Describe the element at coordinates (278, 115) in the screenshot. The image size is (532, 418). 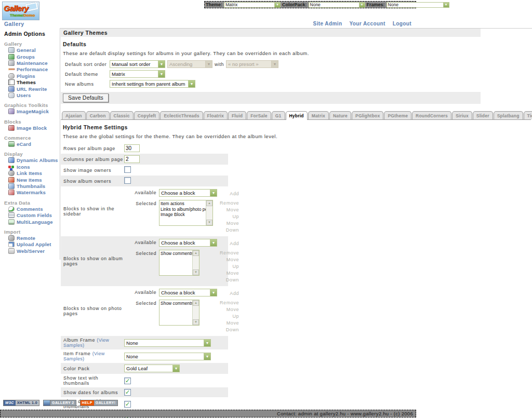
I see `tab-g1: G1` at that location.